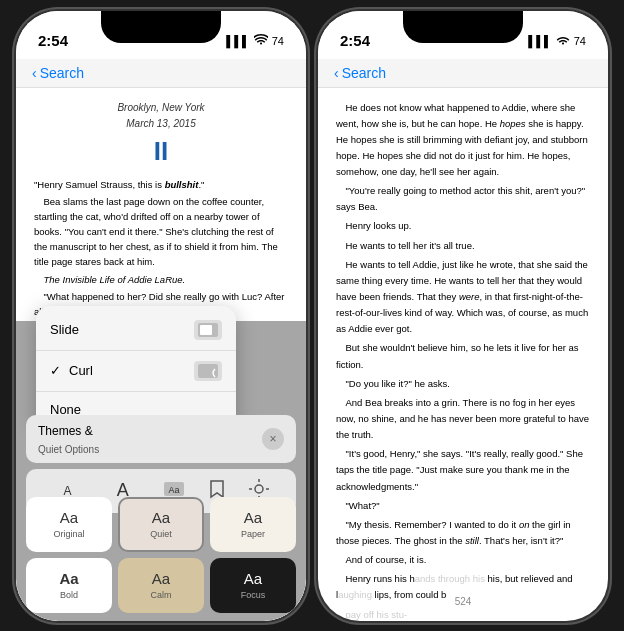 The height and width of the screenshot is (631, 624). What do you see at coordinates (463, 298) in the screenshot?
I see `reading-para: He wants to tell Addie, just like he wro…` at bounding box center [463, 298].